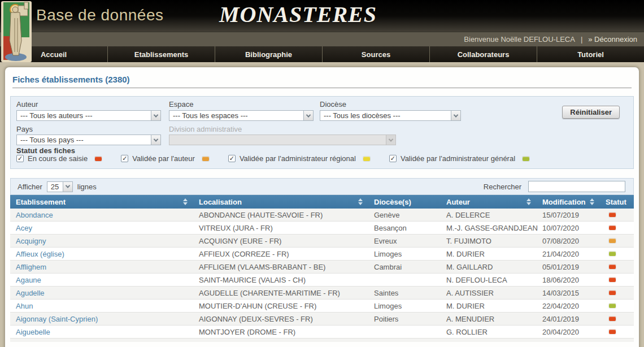 Image resolution: width=644 pixels, height=347 pixels. Describe the element at coordinates (220, 202) in the screenshot. I see `column-header-label: Localisation` at that location.